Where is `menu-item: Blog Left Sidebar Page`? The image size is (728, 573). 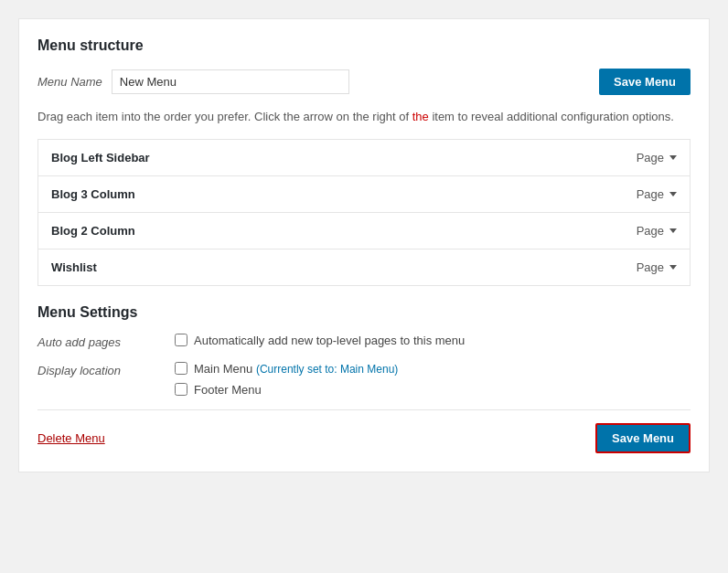
menu-item: Blog Left Sidebar Page is located at coordinates (364, 158).